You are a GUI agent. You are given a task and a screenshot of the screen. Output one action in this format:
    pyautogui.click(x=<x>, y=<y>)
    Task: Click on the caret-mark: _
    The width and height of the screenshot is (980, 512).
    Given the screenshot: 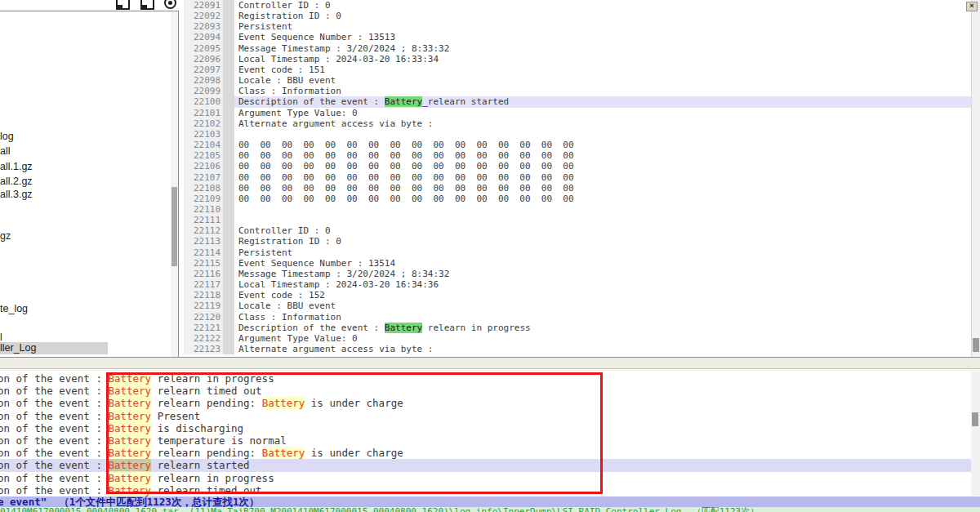 What is the action you would take?
    pyautogui.click(x=425, y=101)
    